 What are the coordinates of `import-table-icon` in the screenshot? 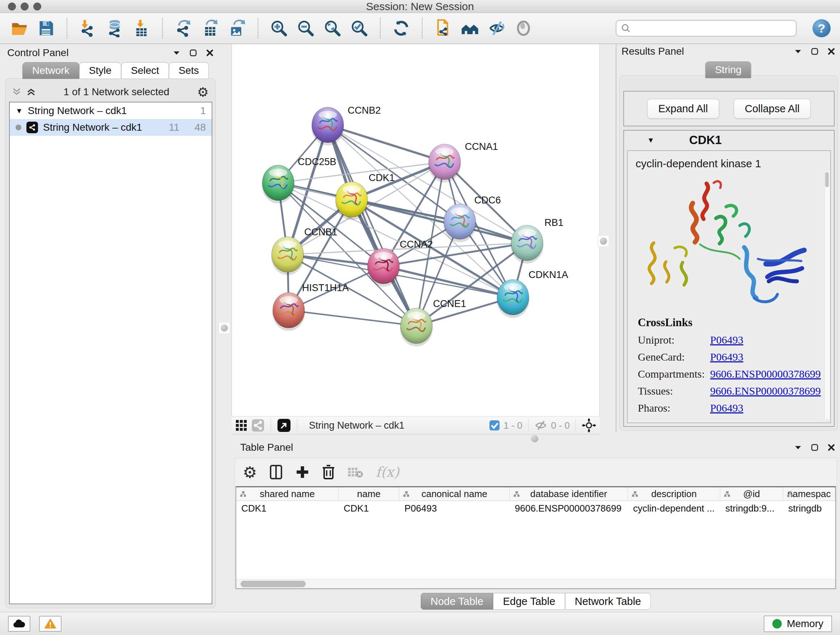 It's located at (141, 28).